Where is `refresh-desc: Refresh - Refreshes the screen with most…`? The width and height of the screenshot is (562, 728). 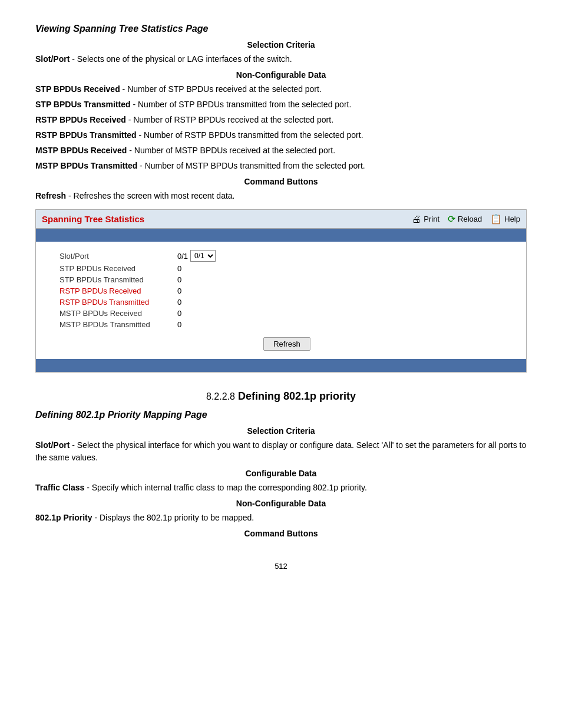 refresh-desc: Refresh - Refreshes the screen with most… is located at coordinates (281, 196).